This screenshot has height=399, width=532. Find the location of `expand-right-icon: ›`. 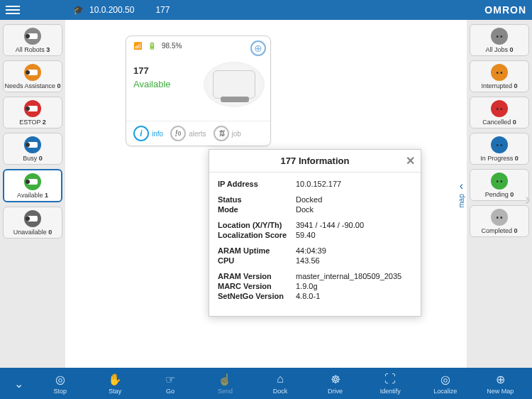

expand-right-icon: › is located at coordinates (528, 200).